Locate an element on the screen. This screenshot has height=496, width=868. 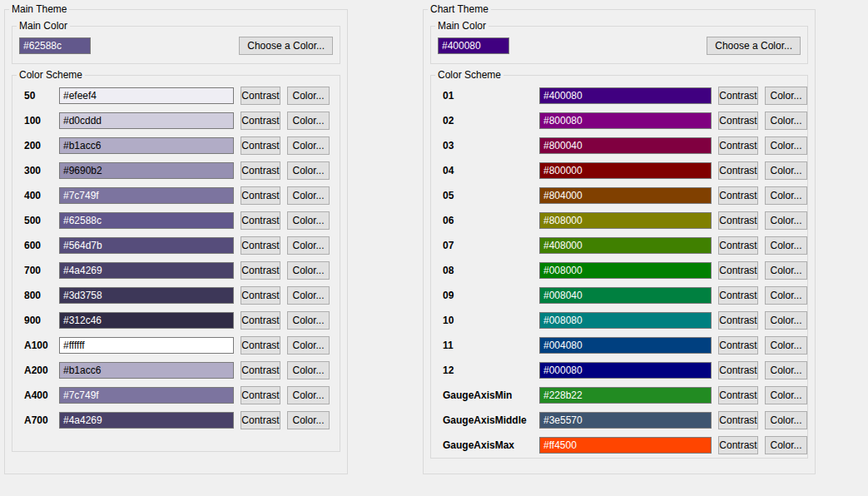
color-scheme-row-label: 12 is located at coordinates (488, 370).